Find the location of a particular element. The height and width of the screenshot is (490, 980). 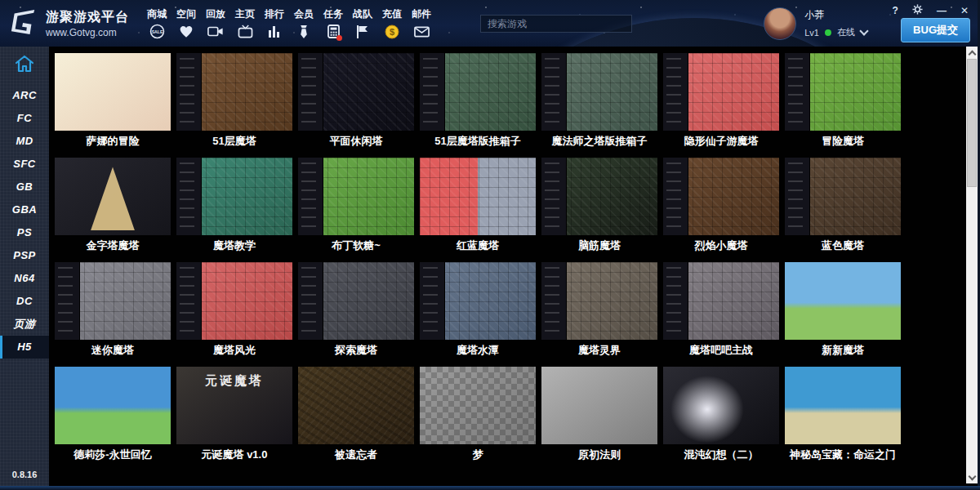

game-card: 迷你魔塔 is located at coordinates (113, 312).